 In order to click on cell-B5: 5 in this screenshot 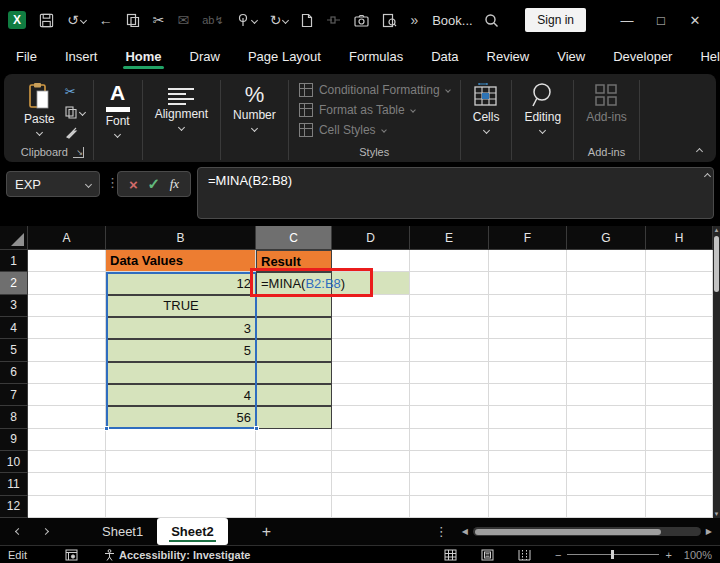, I will do `click(181, 350)`.